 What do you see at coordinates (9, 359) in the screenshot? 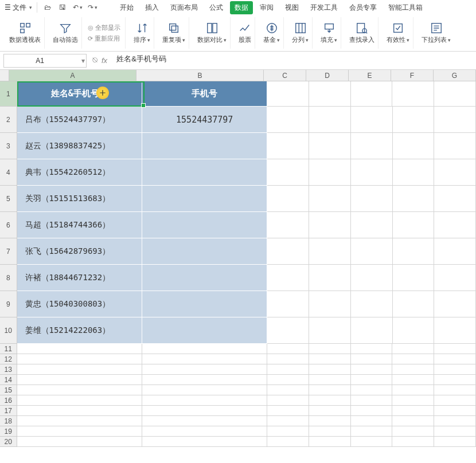
I see `row-header-12: 12` at bounding box center [9, 359].